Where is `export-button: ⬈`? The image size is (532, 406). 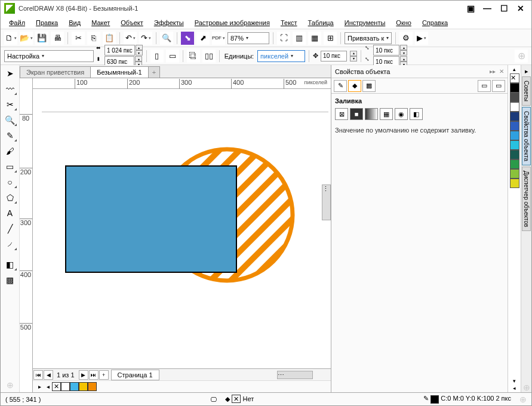 export-button: ⬈ is located at coordinates (203, 38).